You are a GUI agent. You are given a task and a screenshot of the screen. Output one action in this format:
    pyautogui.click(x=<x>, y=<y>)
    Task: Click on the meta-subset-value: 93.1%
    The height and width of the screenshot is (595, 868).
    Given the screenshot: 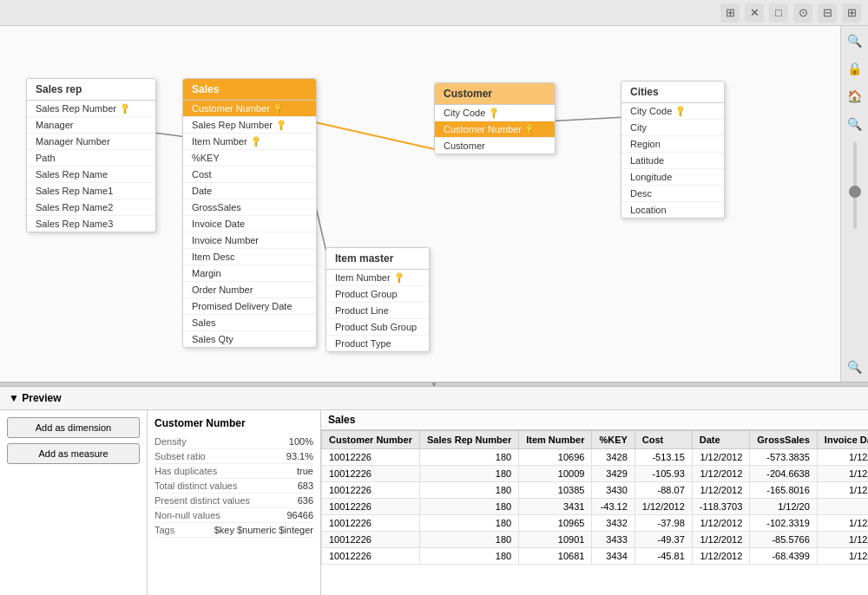 What is the action you would take?
    pyautogui.click(x=300, y=456)
    